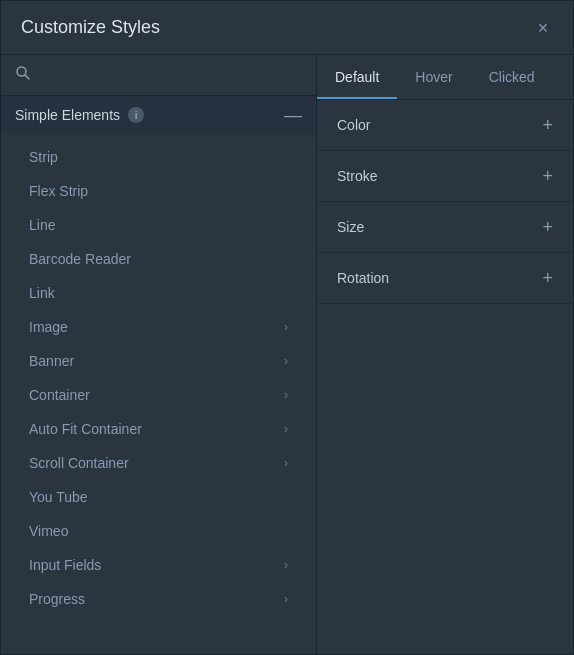 This screenshot has width=574, height=655. Describe the element at coordinates (158, 76) in the screenshot. I see `search-bar` at that location.